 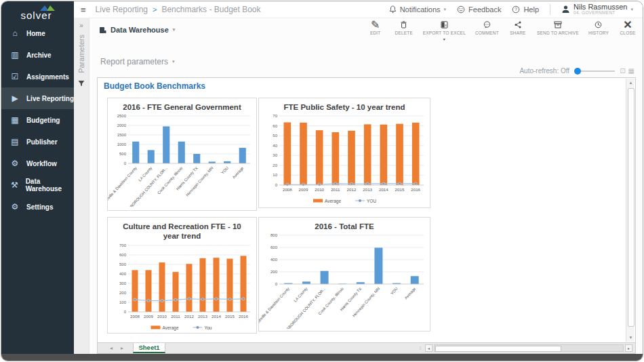 What do you see at coordinates (529, 348) in the screenshot?
I see `horizontal-scroll-track` at bounding box center [529, 348].